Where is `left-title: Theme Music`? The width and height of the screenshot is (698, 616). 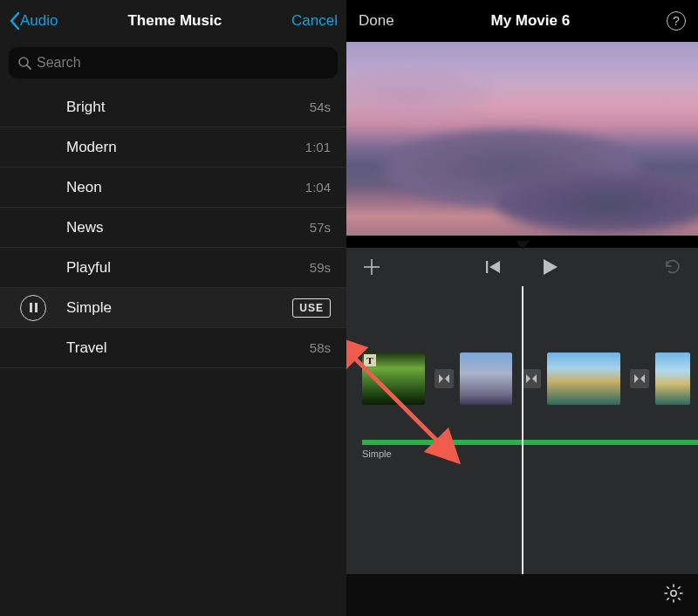 left-title: Theme Music is located at coordinates (174, 21).